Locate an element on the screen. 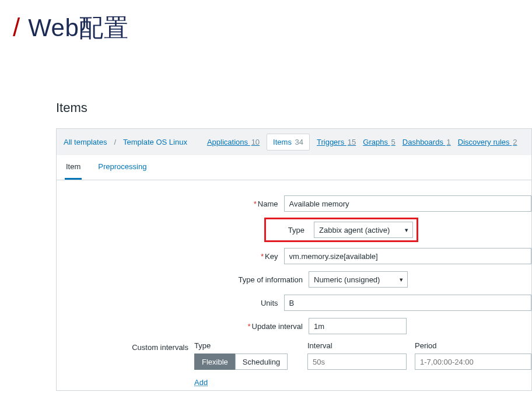 The image size is (532, 399). input-key is located at coordinates (408, 256).